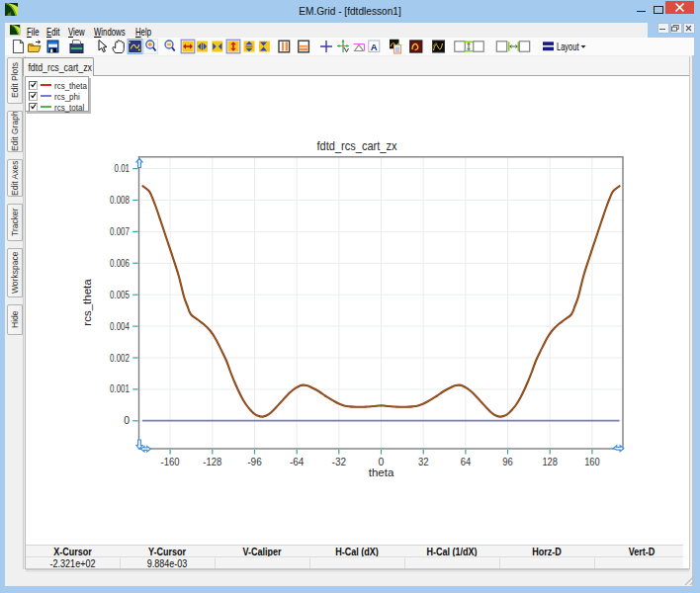 This screenshot has height=593, width=700. I want to click on svg-text: 128, so click(550, 462).